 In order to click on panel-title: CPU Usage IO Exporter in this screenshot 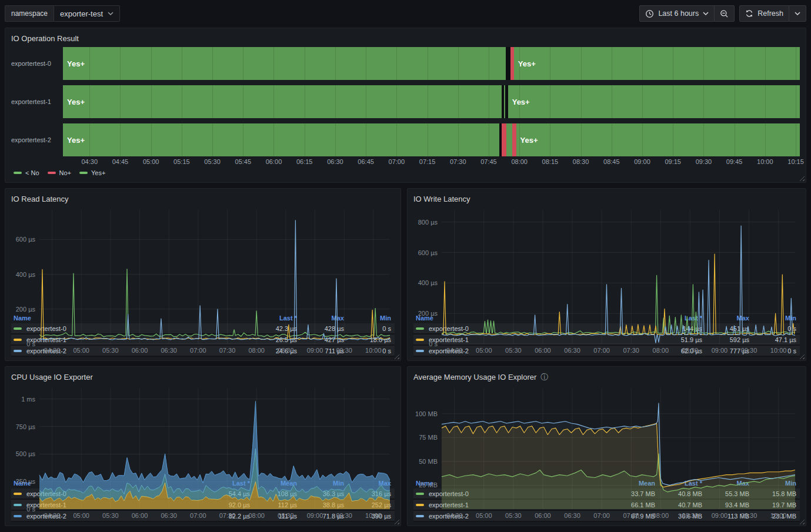, I will do `click(203, 377)`.